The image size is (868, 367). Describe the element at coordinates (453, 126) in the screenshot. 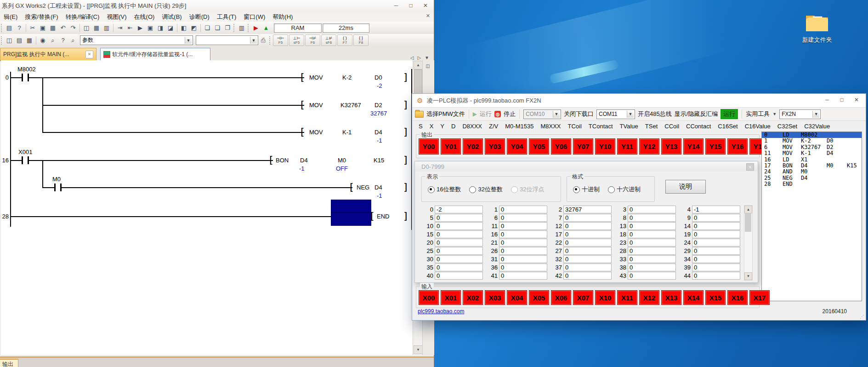

I see `sim-device-tab: D` at that location.